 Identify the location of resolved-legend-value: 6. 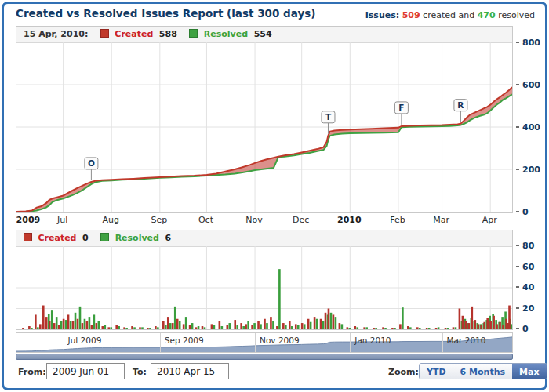
(168, 238).